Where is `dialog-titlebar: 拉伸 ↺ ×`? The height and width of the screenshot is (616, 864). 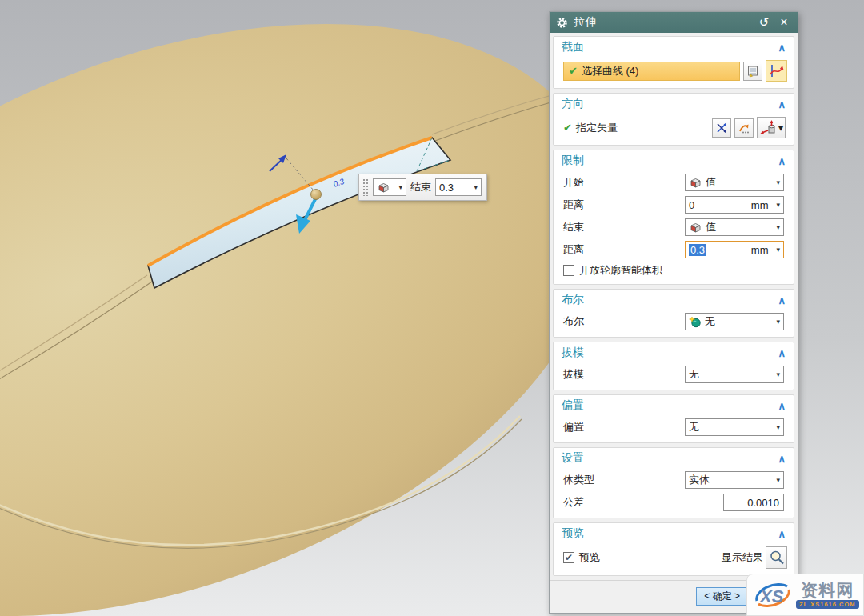 dialog-titlebar: 拉伸 ↺ × is located at coordinates (674, 22).